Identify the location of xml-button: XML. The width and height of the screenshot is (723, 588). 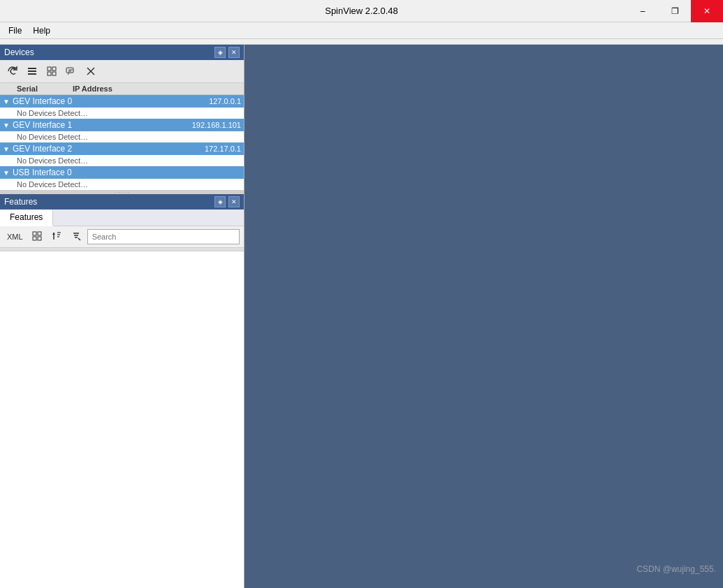
(15, 237).